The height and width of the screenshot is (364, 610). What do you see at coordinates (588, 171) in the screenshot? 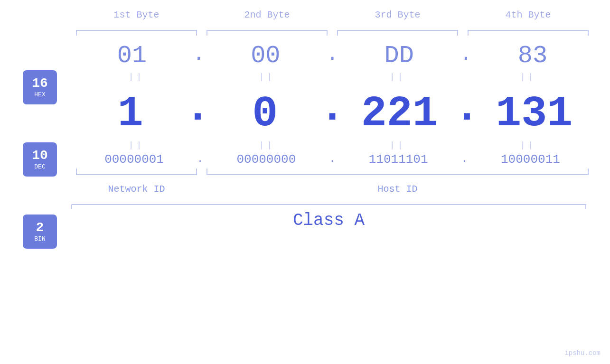
I see `host-bracket-right` at bounding box center [588, 171].